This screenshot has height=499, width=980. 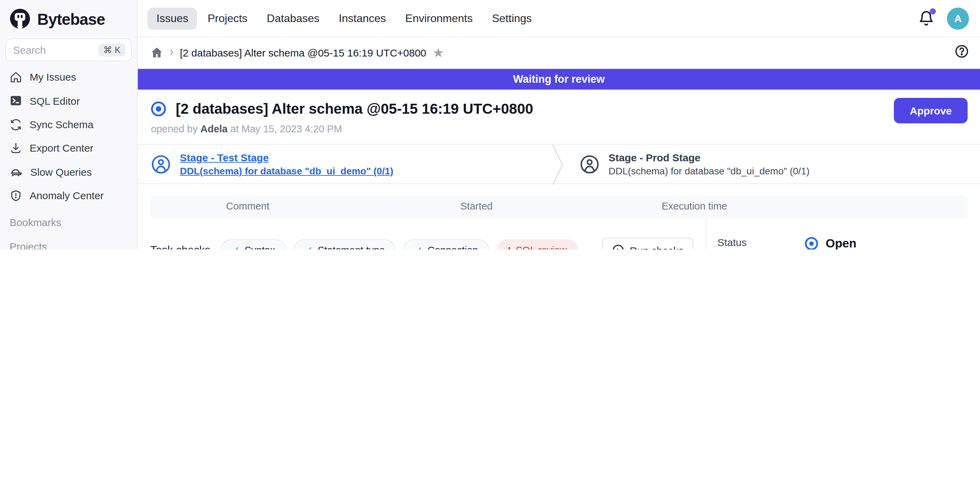 I want to click on tab-databases: Databases, so click(x=293, y=18).